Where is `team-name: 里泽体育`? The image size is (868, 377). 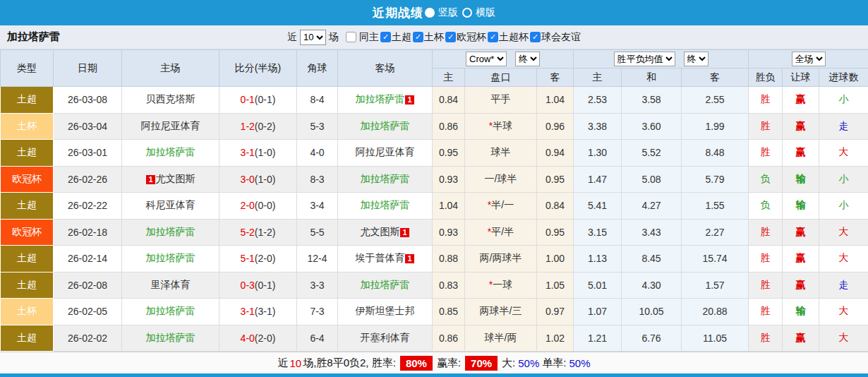
team-name: 里泽体育 is located at coordinates (171, 285).